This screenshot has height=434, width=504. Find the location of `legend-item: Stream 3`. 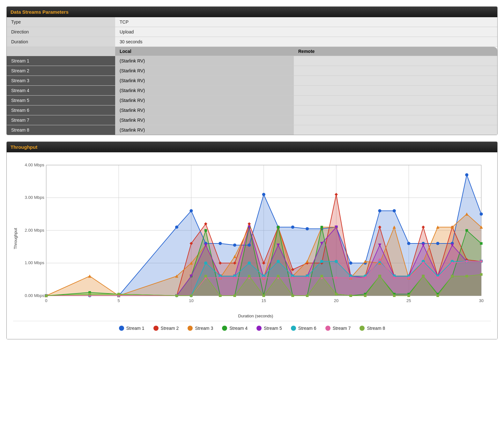

legend-item: Stream 3 is located at coordinates (200, 328).